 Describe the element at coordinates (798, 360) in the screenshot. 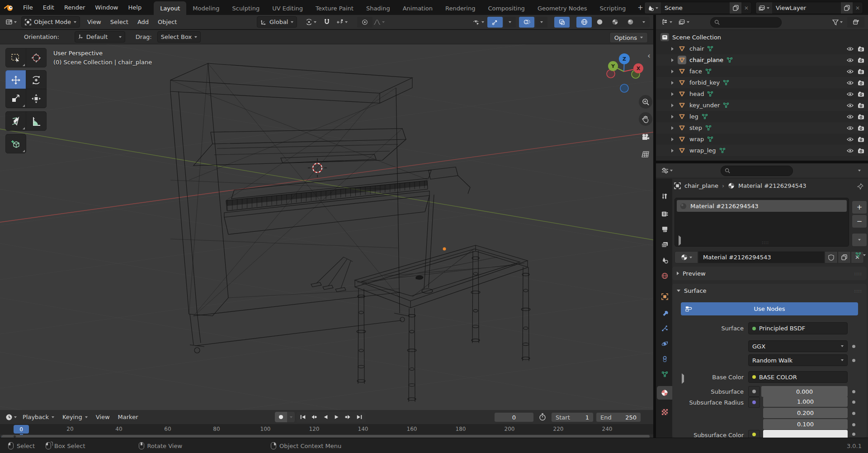

I see `sss-method-dropdown: Random Walk` at that location.